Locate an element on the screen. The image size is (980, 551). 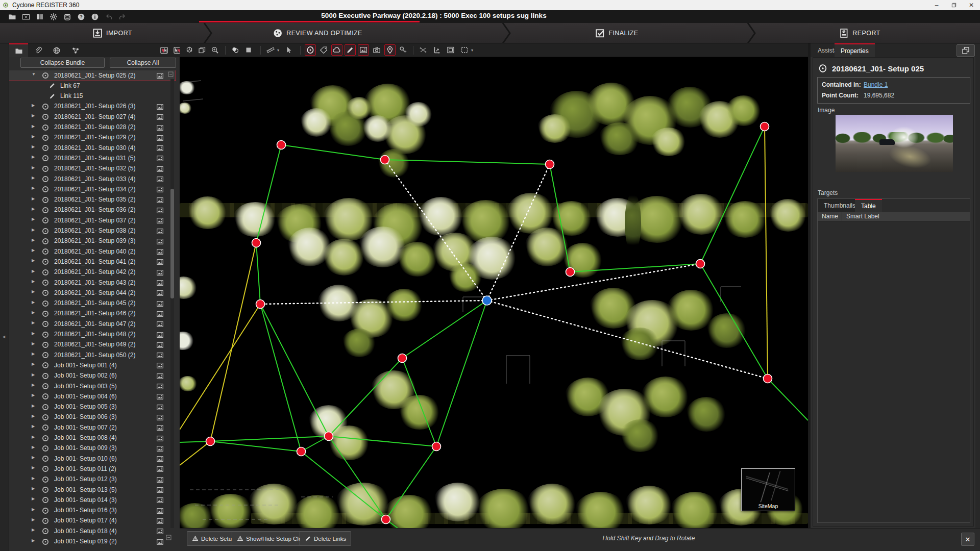
tree-setup-item: ▶20180621_J01- Setup 027 (4) is located at coordinates (92, 117).